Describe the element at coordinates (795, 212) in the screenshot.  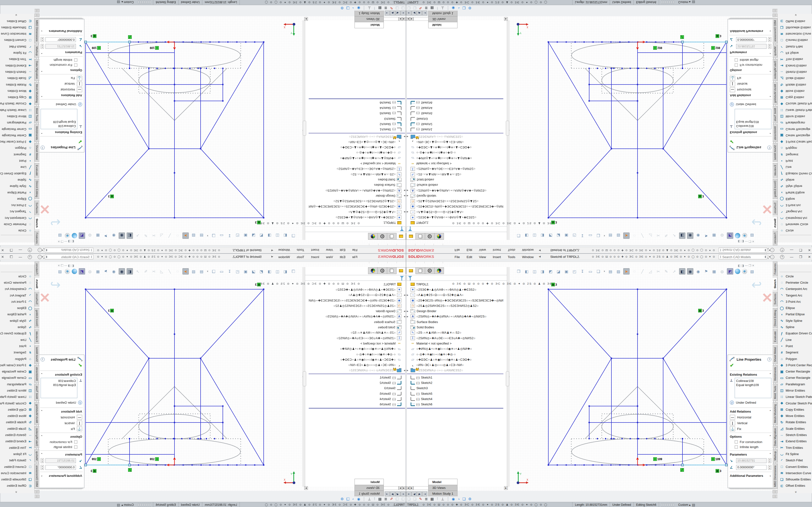
I see `tool-tangent-arc: ◝Tangent Arc` at that location.